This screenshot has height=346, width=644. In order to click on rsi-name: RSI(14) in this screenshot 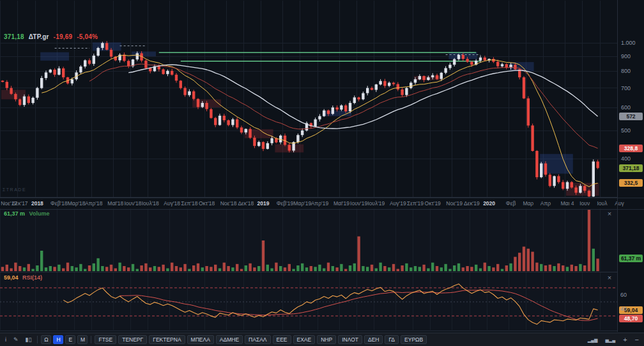, I will do `click(32, 278)`.